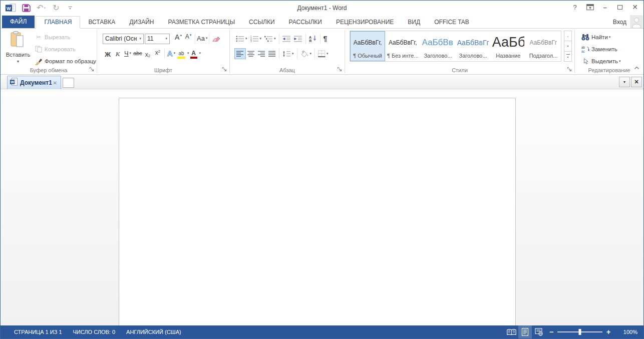 This screenshot has height=339, width=644. What do you see at coordinates (272, 54) in the screenshot?
I see `justify-button` at bounding box center [272, 54].